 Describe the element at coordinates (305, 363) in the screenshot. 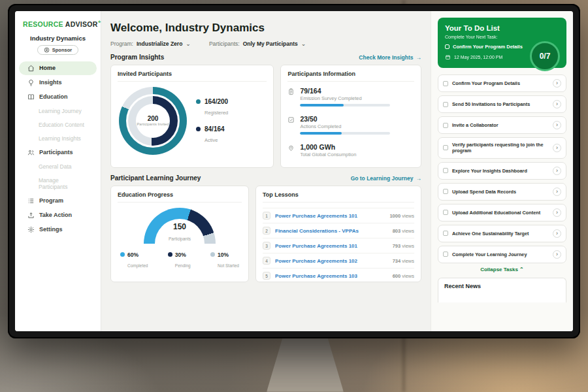

I see `monitor-stand` at that location.